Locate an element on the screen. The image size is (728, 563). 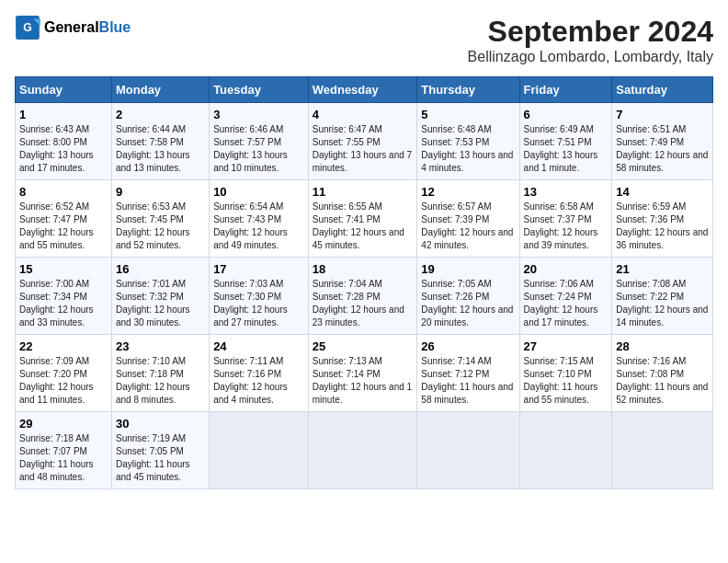
day-number: 25 is located at coordinates (363, 346).